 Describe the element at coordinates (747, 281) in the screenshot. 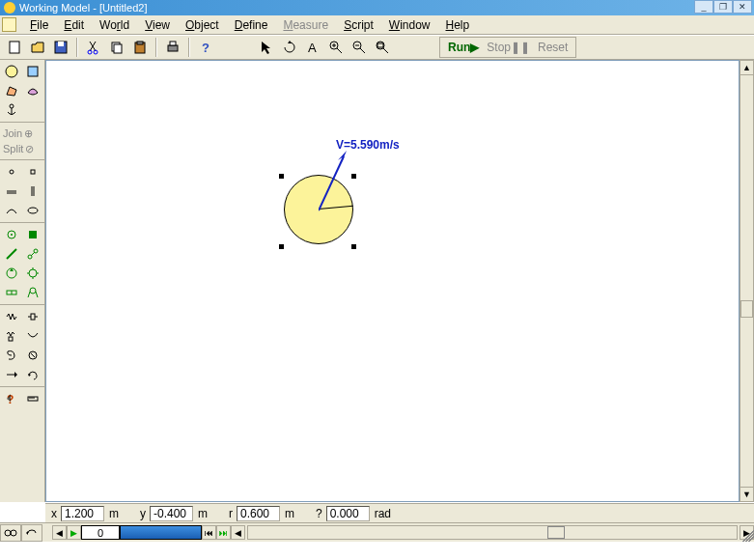

I see `vertical-scrollbar: ▲ ▼` at that location.